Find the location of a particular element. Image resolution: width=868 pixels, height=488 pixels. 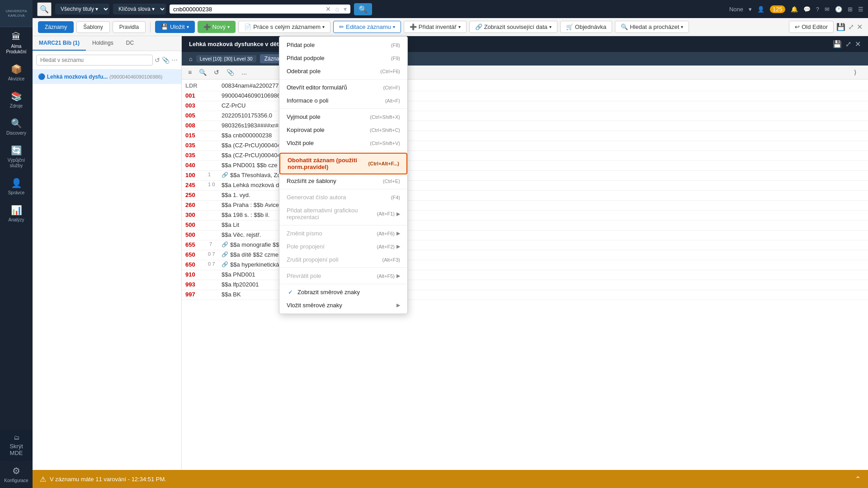

cm-label-generovat: Generovat číslo autora is located at coordinates (316, 197).